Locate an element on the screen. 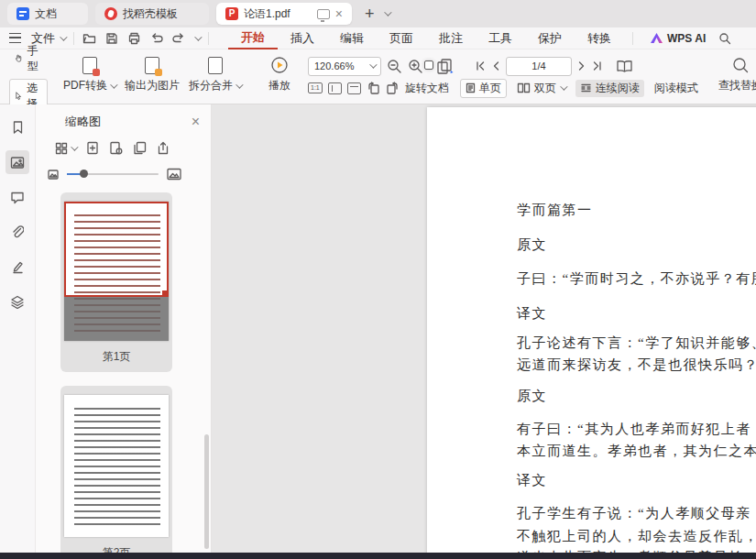 The width and height of the screenshot is (756, 559). slider-knob is located at coordinates (84, 174).